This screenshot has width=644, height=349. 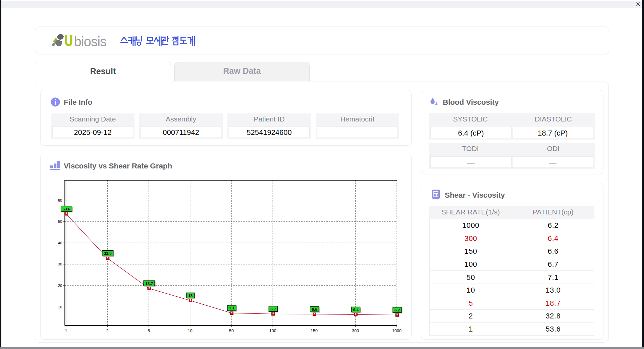 I want to click on svg-text: 18.7, so click(x=149, y=283).